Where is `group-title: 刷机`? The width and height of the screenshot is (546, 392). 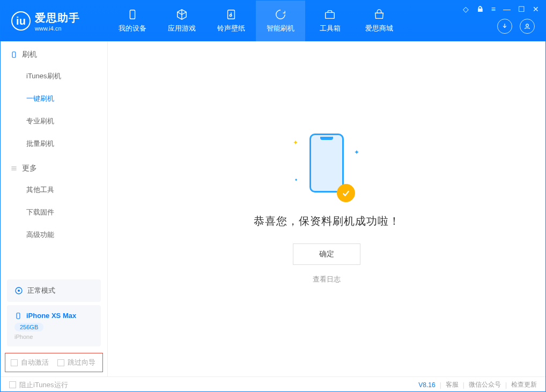
group-title: 刷机 is located at coordinates (29, 55).